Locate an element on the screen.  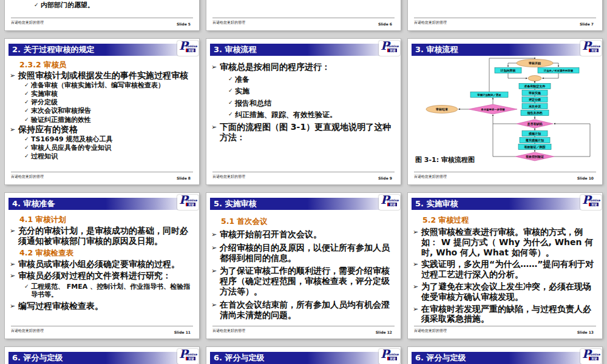
slide-number: Slide 11 is located at coordinates (182, 332).